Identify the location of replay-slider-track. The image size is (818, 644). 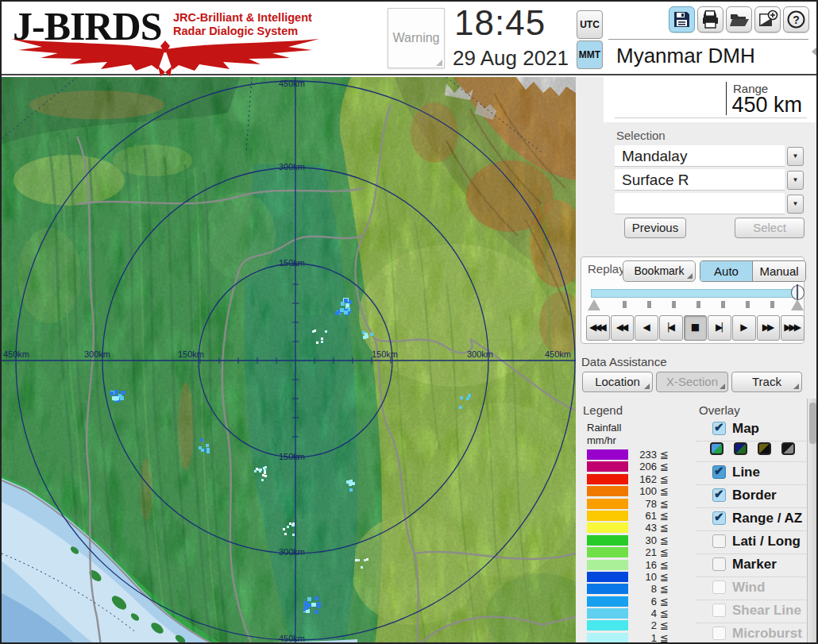
(695, 294).